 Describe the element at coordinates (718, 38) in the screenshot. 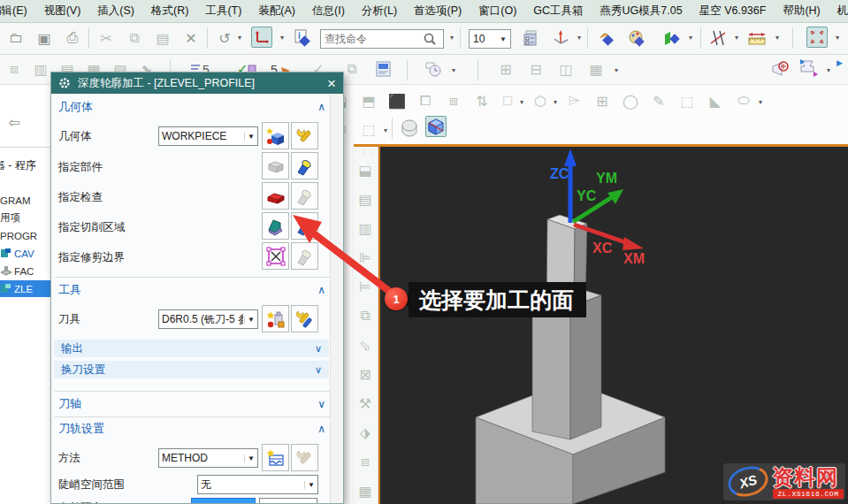

I see `measure-icon` at that location.